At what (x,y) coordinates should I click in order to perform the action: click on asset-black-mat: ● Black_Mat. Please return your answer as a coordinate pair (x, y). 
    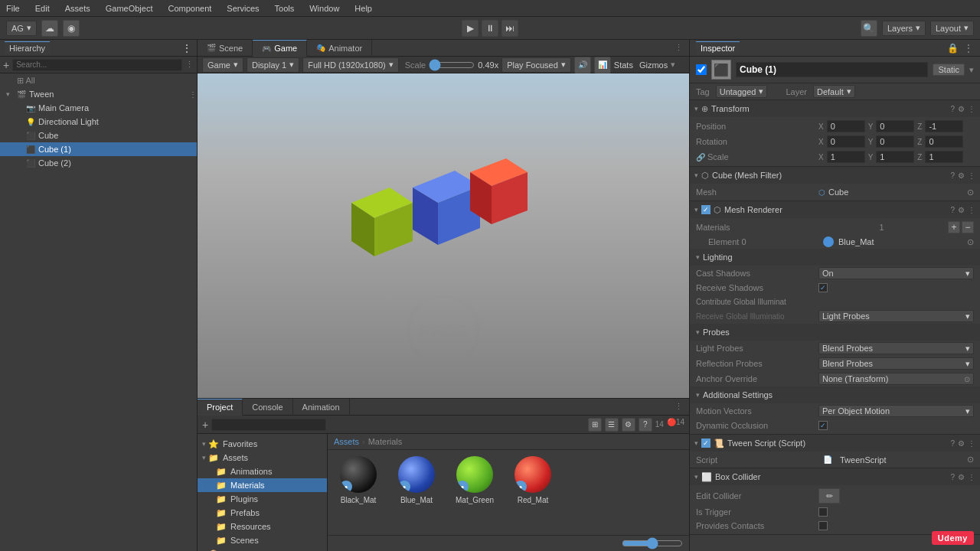
    Looking at the image, I should click on (358, 481).